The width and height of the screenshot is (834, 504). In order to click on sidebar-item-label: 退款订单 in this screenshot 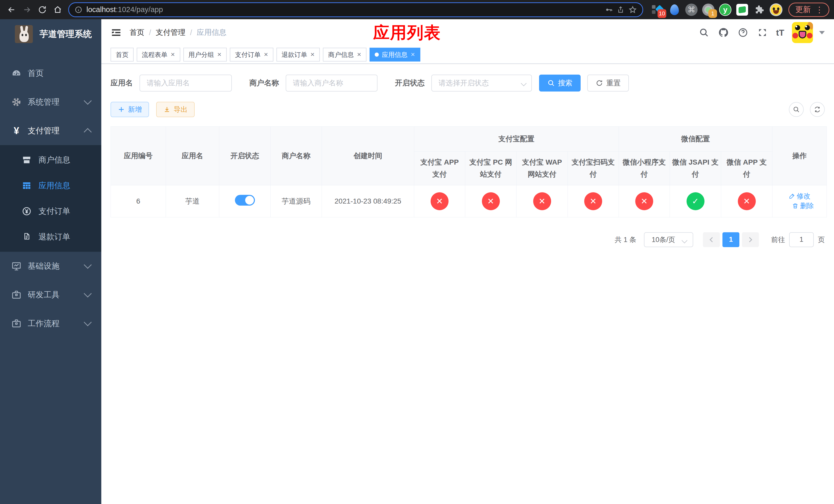, I will do `click(54, 237)`.